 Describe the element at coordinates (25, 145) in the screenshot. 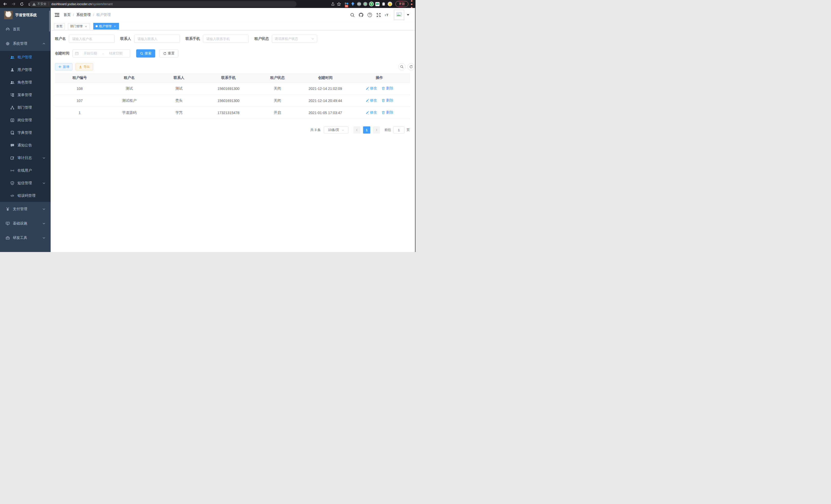

I see `sidebar-item-notice: 通知公告` at that location.